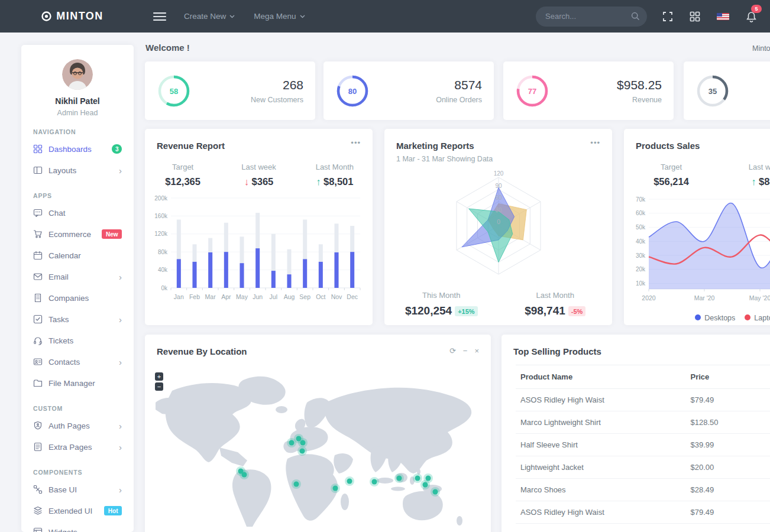 This screenshot has width=770, height=532. I want to click on sidebar-item-label: Email, so click(59, 277).